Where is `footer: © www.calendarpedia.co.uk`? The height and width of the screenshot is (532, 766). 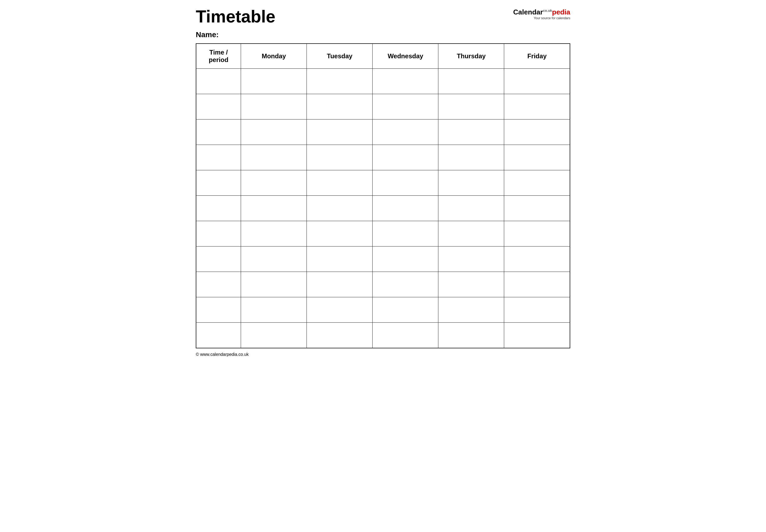
footer: © www.calendarpedia.co.uk is located at coordinates (383, 355).